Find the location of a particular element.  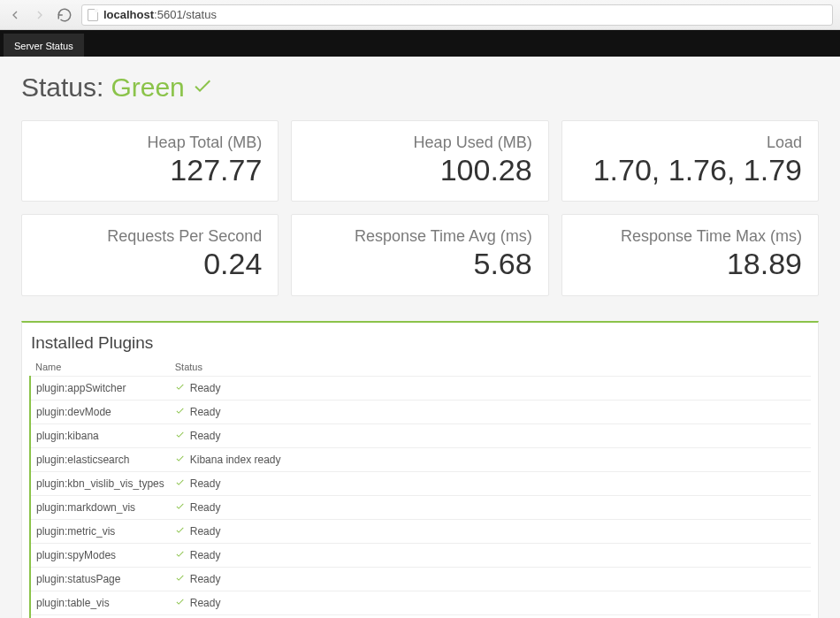

col-name: Name is located at coordinates (100, 368).